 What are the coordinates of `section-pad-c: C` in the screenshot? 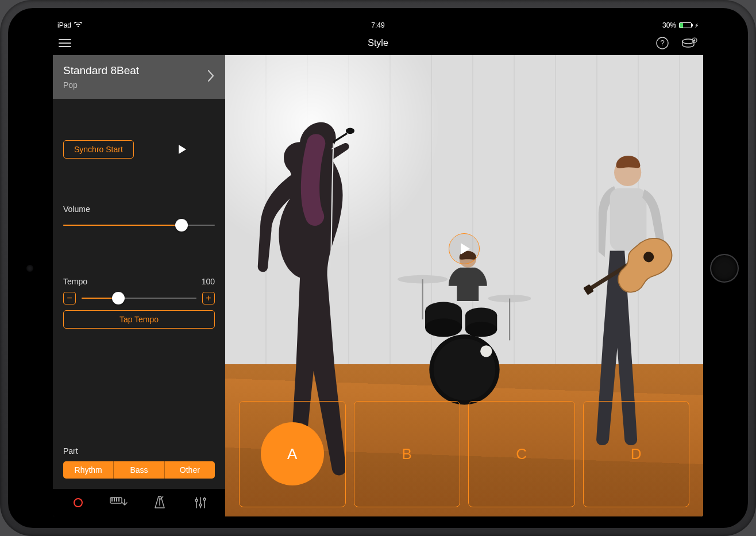 It's located at (522, 454).